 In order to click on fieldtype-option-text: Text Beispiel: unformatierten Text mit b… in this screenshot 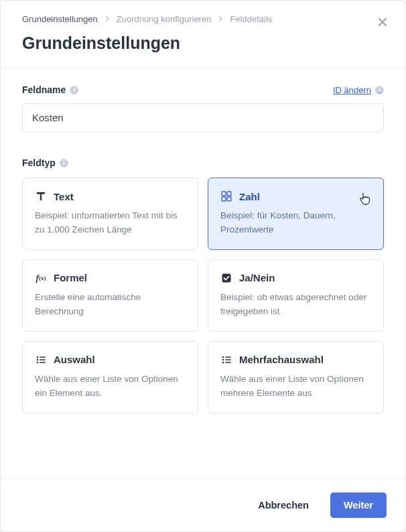, I will do `click(110, 214)`.